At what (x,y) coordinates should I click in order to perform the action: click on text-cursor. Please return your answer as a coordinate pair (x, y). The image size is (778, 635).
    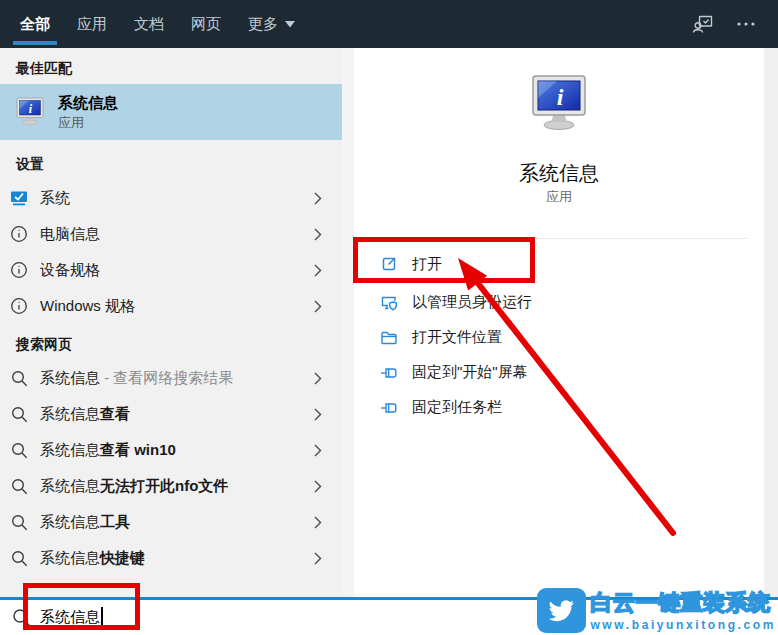
    Looking at the image, I should click on (102, 618).